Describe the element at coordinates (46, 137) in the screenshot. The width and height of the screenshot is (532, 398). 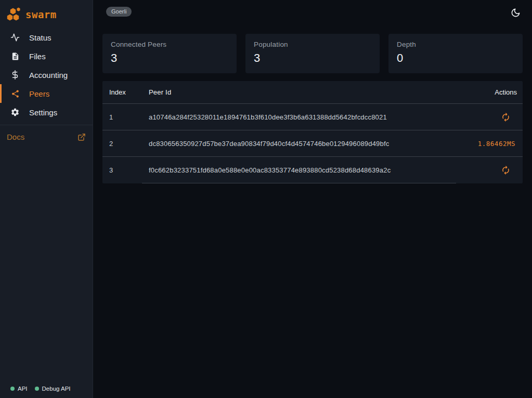
I see `sidebar-item-docs: Docs` at that location.